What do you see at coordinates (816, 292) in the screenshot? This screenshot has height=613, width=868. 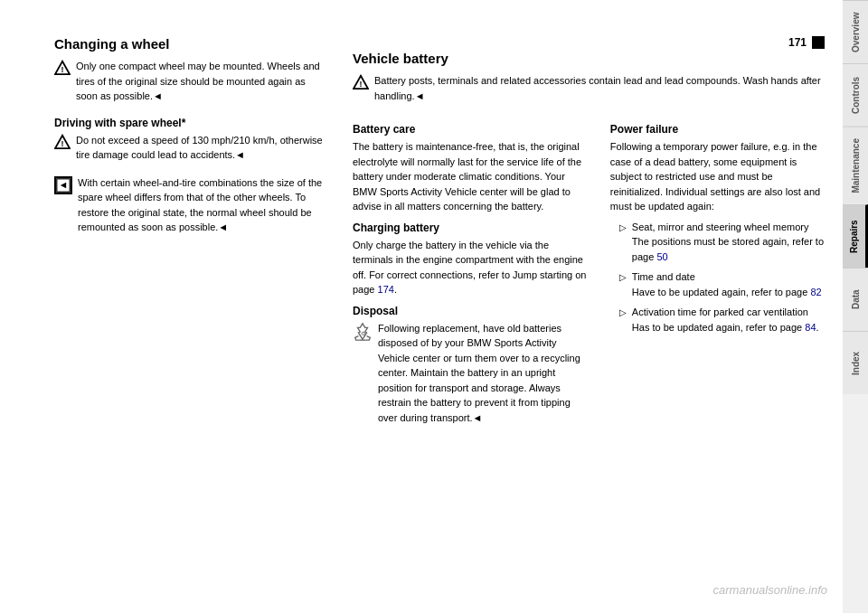 I see `pf-item-2-link: 82` at bounding box center [816, 292].